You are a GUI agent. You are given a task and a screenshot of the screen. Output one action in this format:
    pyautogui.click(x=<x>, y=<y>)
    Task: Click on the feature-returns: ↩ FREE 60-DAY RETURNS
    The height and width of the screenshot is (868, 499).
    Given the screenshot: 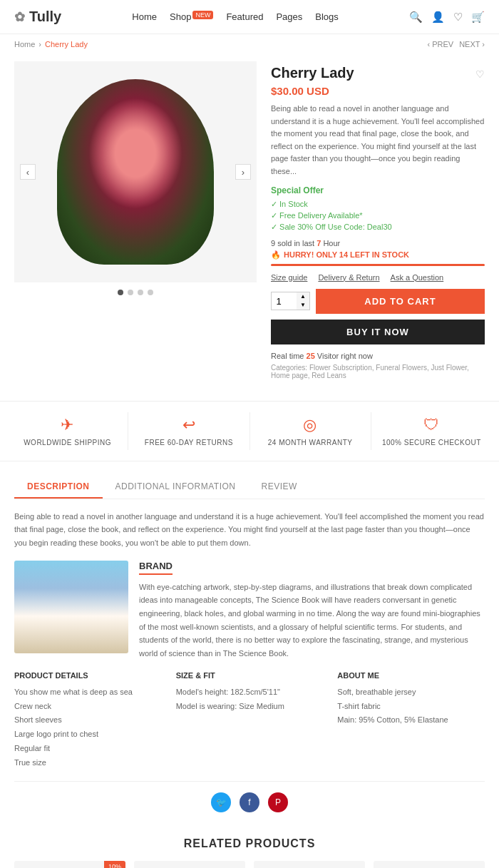 What is the action you would take?
    pyautogui.click(x=189, y=431)
    